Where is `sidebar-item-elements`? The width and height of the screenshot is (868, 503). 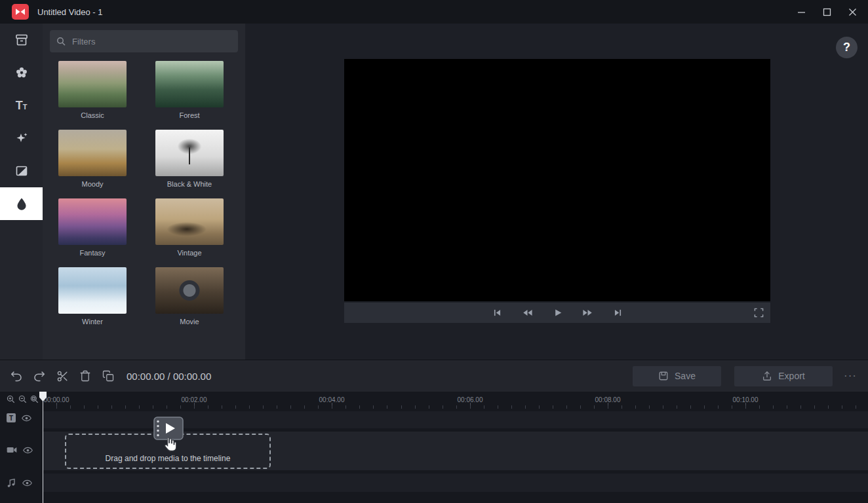 sidebar-item-elements is located at coordinates (21, 73).